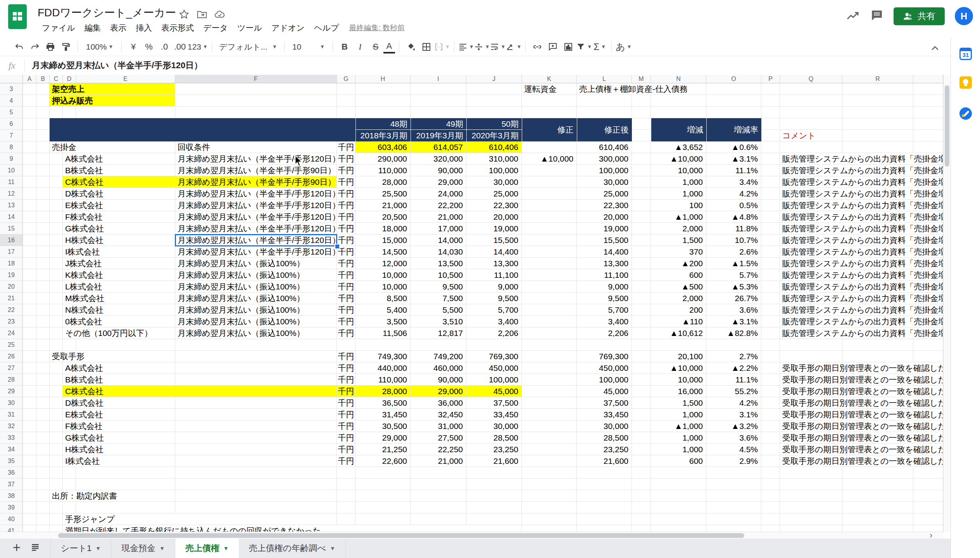  I want to click on col-header-O: O, so click(734, 79).